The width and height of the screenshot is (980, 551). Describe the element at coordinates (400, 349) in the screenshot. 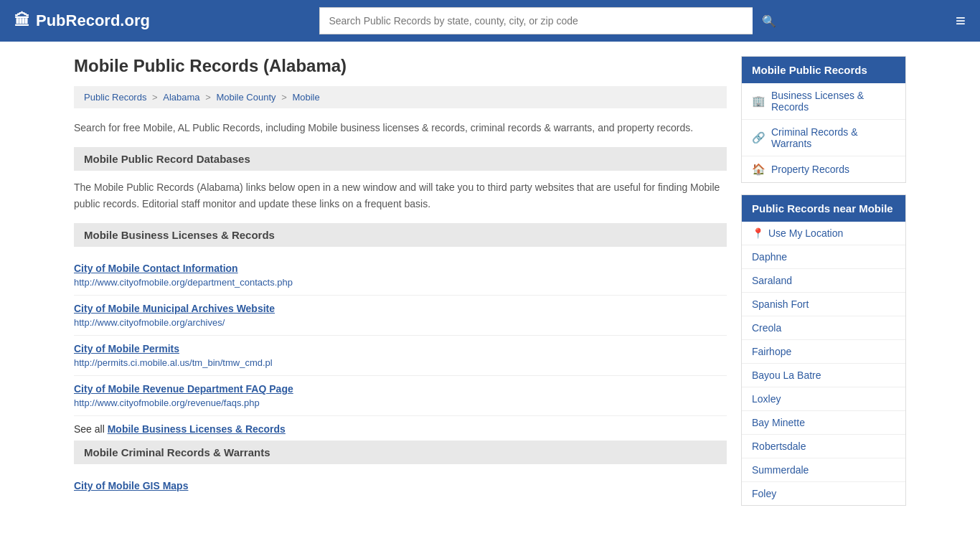

I see `record-link-3: City of Mobile Permits` at that location.